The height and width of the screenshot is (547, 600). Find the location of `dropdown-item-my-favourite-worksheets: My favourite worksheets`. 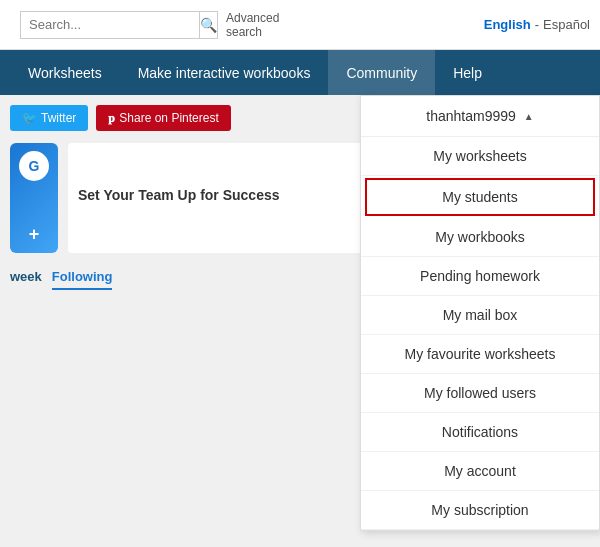

dropdown-item-my-favourite-worksheets: My favourite worksheets is located at coordinates (480, 354).